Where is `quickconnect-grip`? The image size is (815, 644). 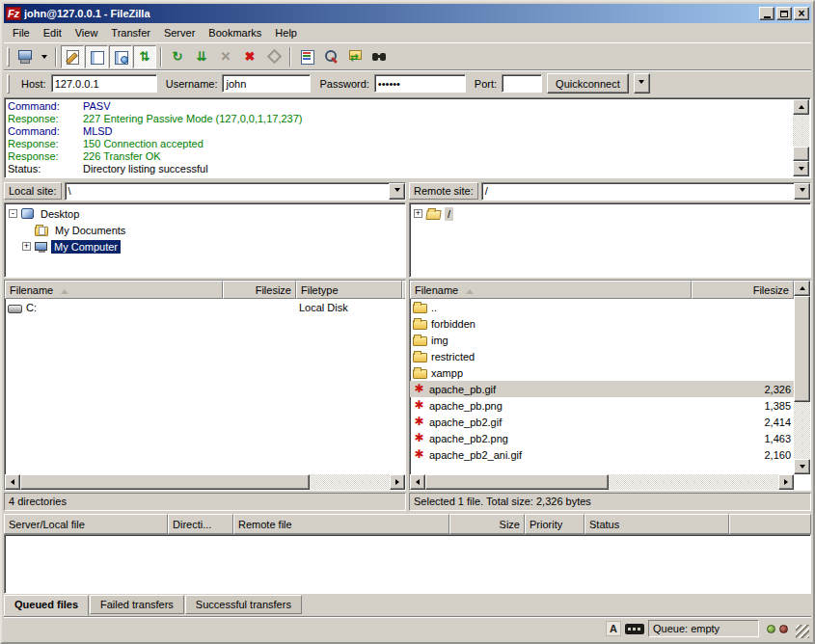
quickconnect-grip is located at coordinates (8, 84).